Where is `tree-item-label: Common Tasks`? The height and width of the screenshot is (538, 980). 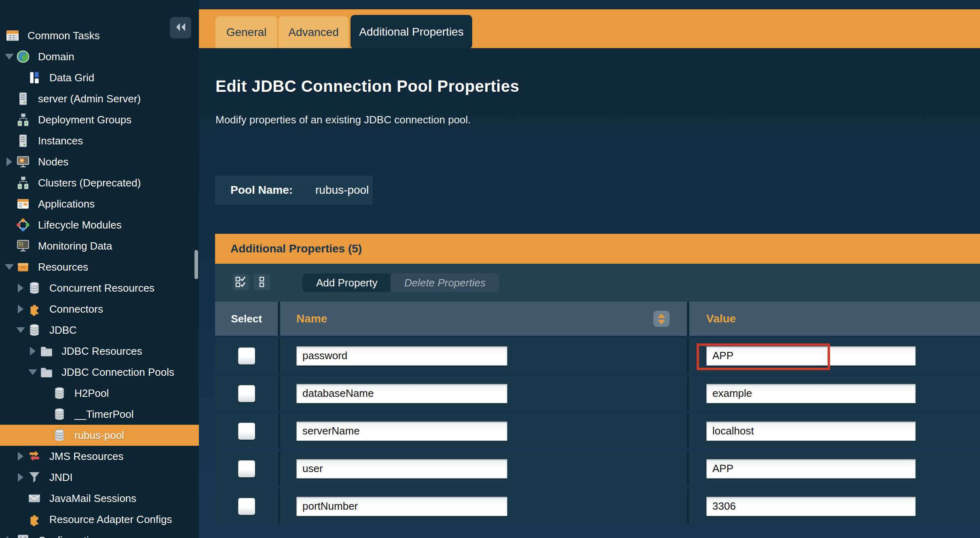
tree-item-label: Common Tasks is located at coordinates (64, 36).